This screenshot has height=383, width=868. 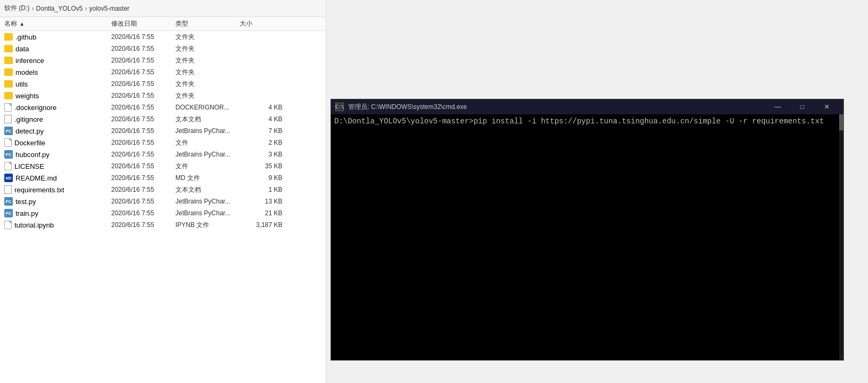 What do you see at coordinates (58, 37) in the screenshot?
I see `file-name: .github` at bounding box center [58, 37].